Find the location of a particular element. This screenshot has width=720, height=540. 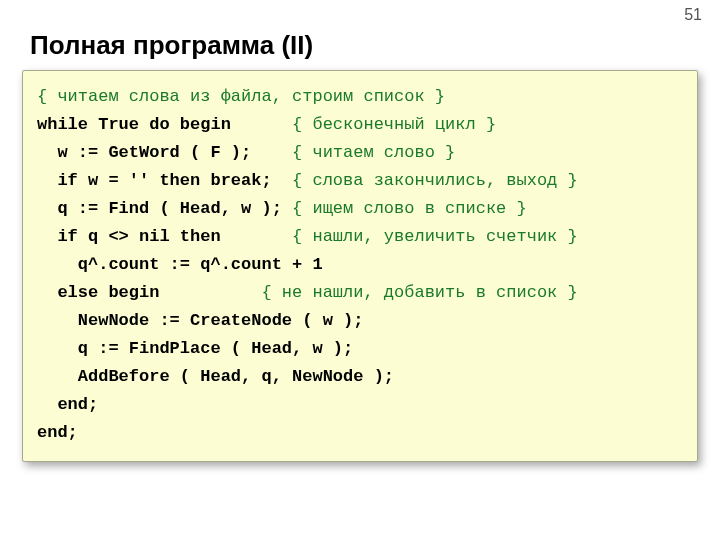

code-text: q := Find ( Head, w ); is located at coordinates (164, 208).